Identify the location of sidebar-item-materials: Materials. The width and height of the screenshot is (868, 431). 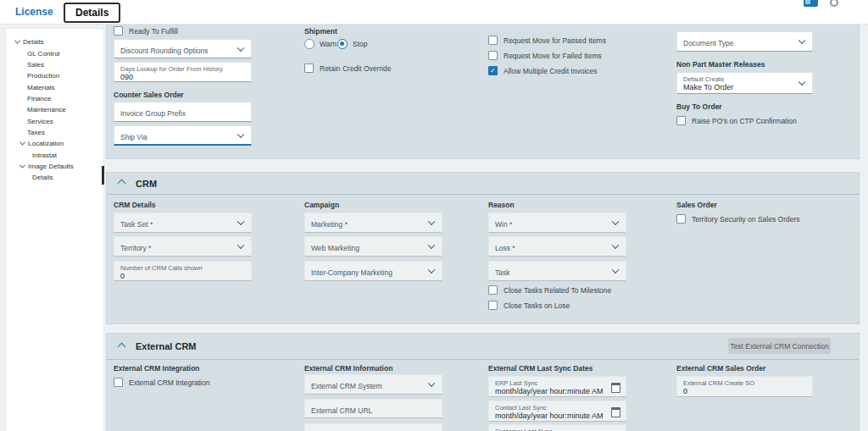
(41, 88).